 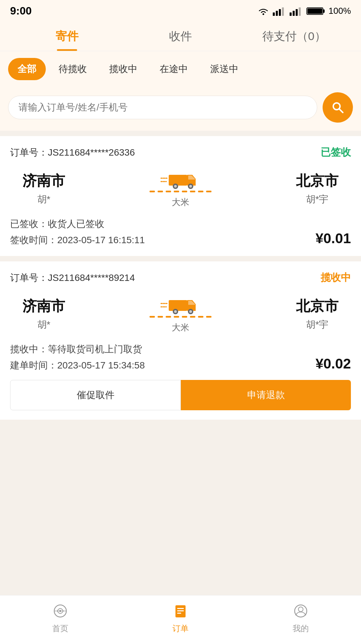 I want to click on search-input, so click(x=163, y=107).